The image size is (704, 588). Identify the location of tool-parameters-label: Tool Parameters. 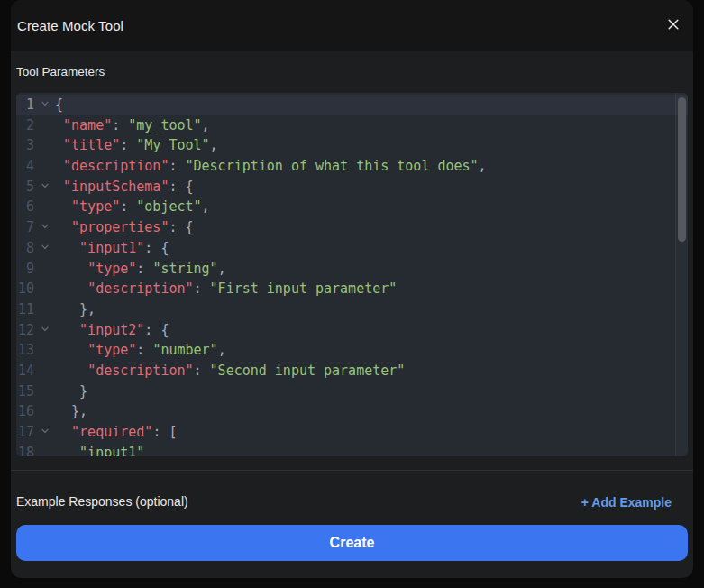
(355, 72).